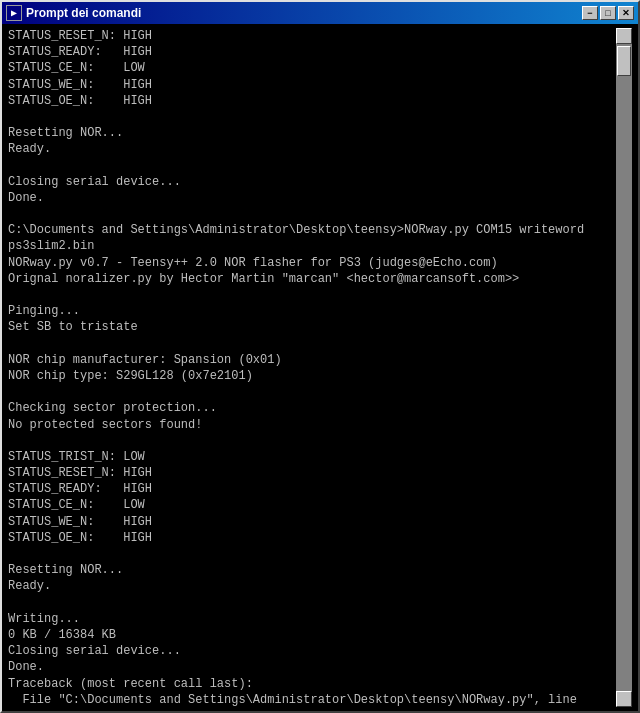  What do you see at coordinates (84, 13) in the screenshot?
I see `window-title: Prompt dei comandi` at bounding box center [84, 13].